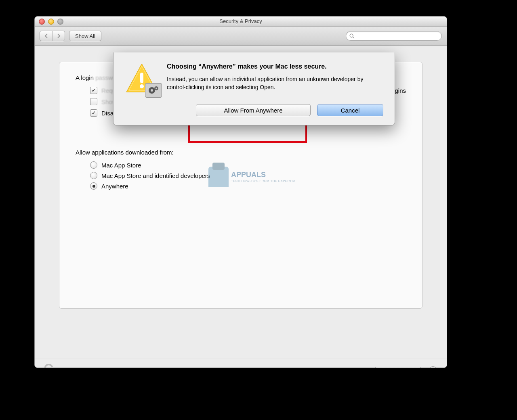  What do you see at coordinates (85, 36) in the screenshot?
I see `show-all-label: Show All` at bounding box center [85, 36].